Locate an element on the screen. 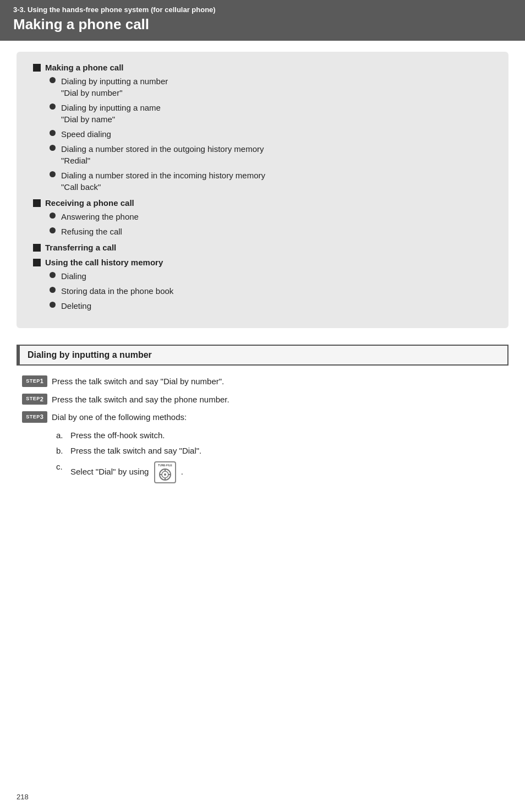 This screenshot has height=812, width=525. sub-step-a: a. Press the off-hook switch. is located at coordinates (280, 436).